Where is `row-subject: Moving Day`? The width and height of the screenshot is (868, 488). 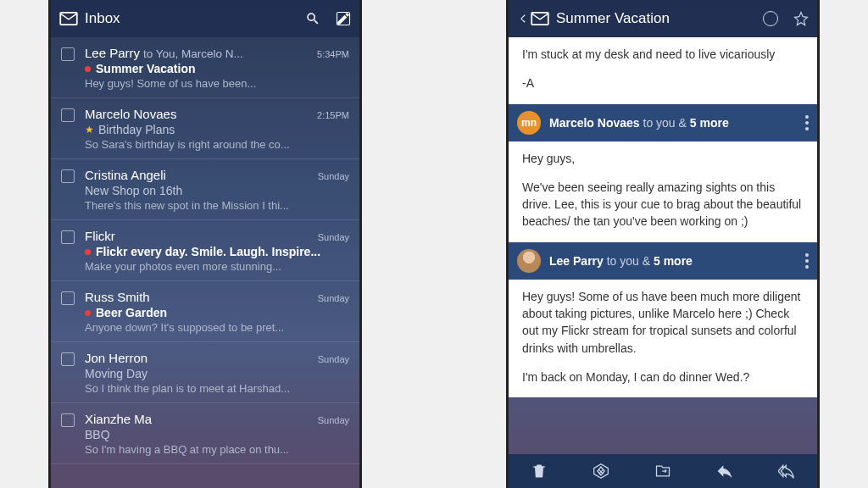
row-subject: Moving Day is located at coordinates (116, 374).